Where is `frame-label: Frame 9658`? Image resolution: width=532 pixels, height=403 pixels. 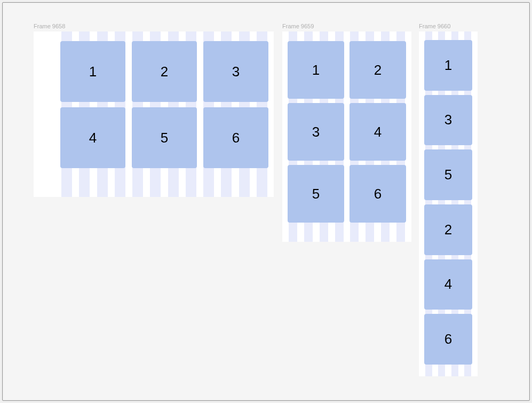
frame-label: Frame 9658 is located at coordinates (49, 26).